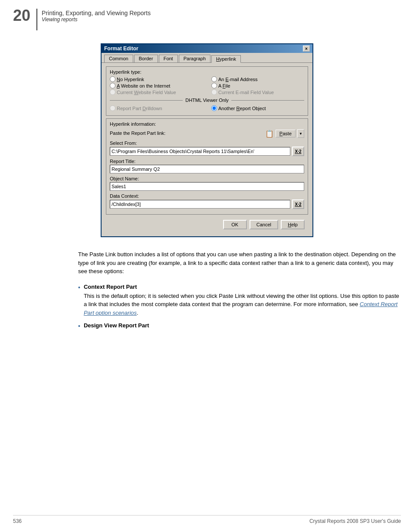  What do you see at coordinates (207, 108) in the screenshot?
I see `radio-row-dhtml: Report Part Drilldown Another Report Obj…` at bounding box center [207, 108].